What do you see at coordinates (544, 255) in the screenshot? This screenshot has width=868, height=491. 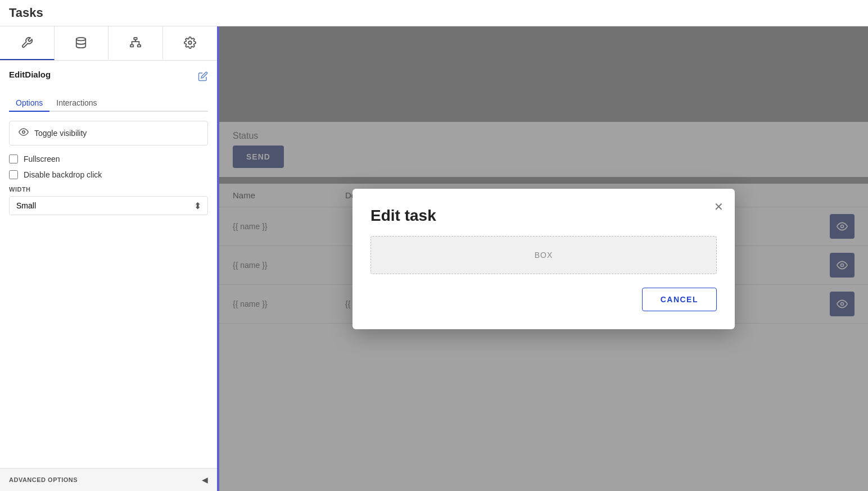 I see `modal-box: BOX` at bounding box center [544, 255].